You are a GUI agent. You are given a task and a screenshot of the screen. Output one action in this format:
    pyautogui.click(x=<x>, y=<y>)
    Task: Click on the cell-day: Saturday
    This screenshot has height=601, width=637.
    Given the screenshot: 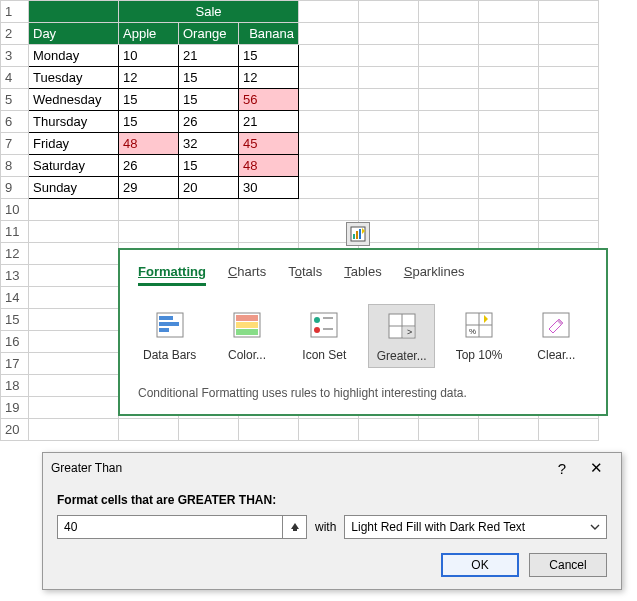 What is the action you would take?
    pyautogui.click(x=74, y=166)
    